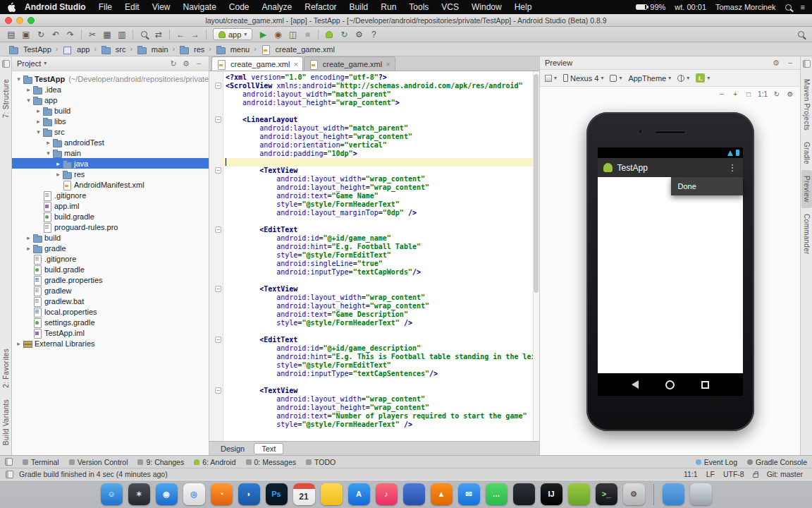 Image resolution: width=812 pixels, height=508 pixels. Describe the element at coordinates (110, 301) in the screenshot. I see `tree-item-gradlew-bat: gradlew.bat` at that location.